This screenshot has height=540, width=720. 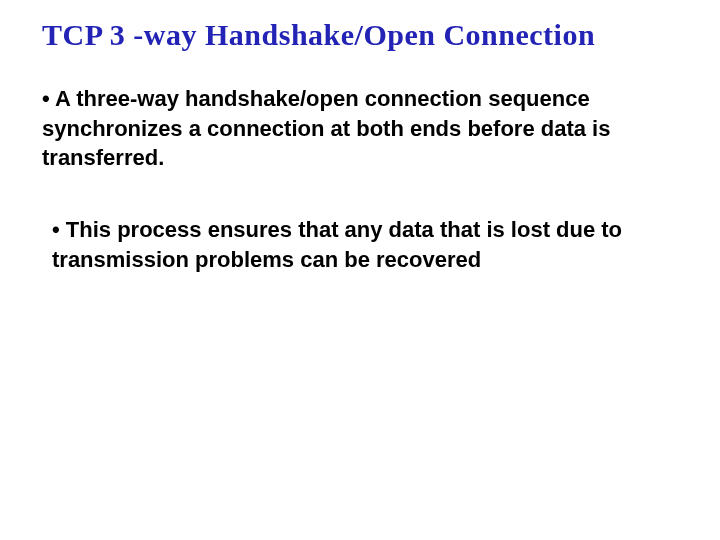 What do you see at coordinates (360, 128) in the screenshot?
I see `bullet-1: • A three-way handshake/open connection …` at bounding box center [360, 128].